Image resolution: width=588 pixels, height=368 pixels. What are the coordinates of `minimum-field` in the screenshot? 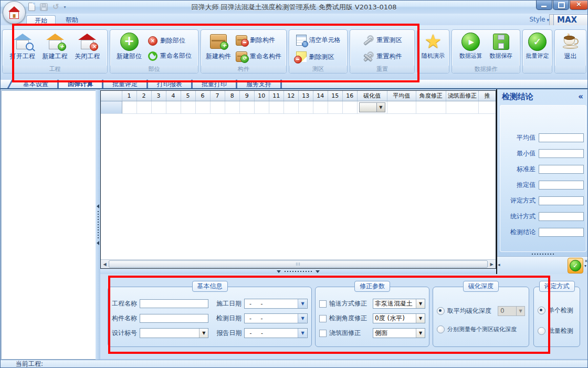 It's located at (561, 153).